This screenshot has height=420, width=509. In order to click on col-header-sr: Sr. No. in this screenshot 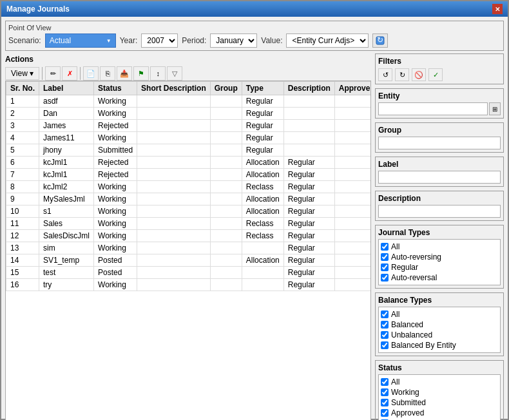, I will do `click(23, 89)`.